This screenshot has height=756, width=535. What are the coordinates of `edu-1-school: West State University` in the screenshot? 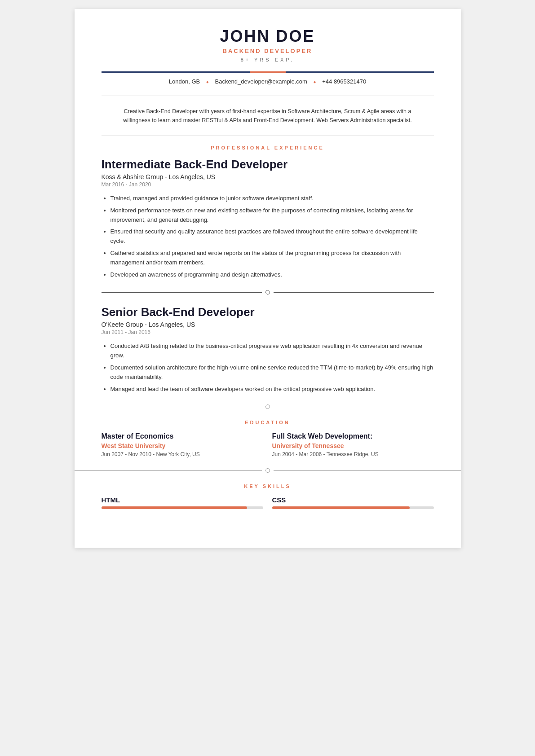 It's located at (182, 446).